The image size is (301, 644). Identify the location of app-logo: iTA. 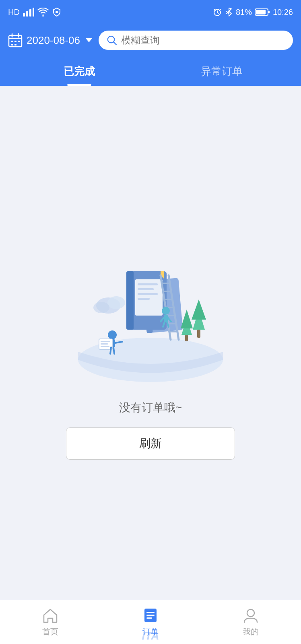
(150, 637).